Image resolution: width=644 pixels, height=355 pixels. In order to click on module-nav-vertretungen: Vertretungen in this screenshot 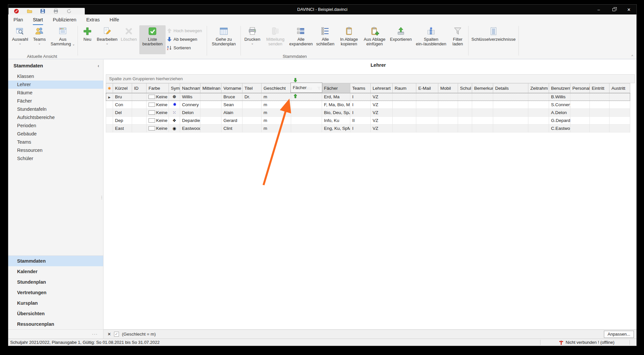, I will do `click(56, 293)`.